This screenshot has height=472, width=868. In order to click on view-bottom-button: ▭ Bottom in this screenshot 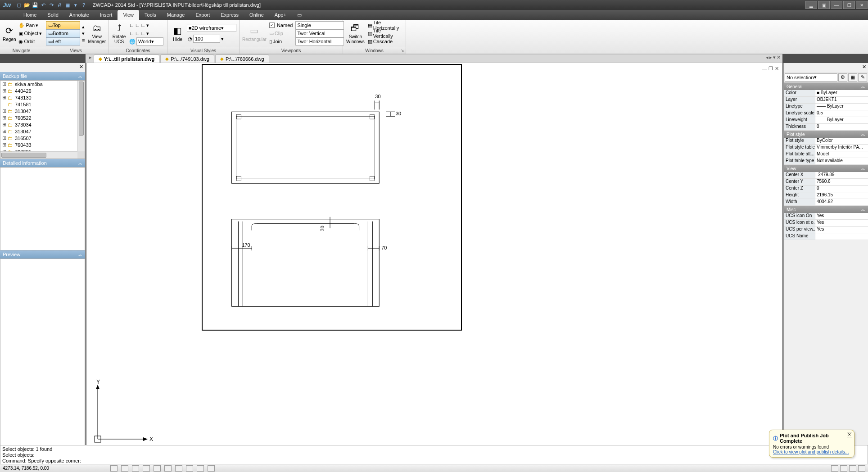, I will do `click(63, 33)`.